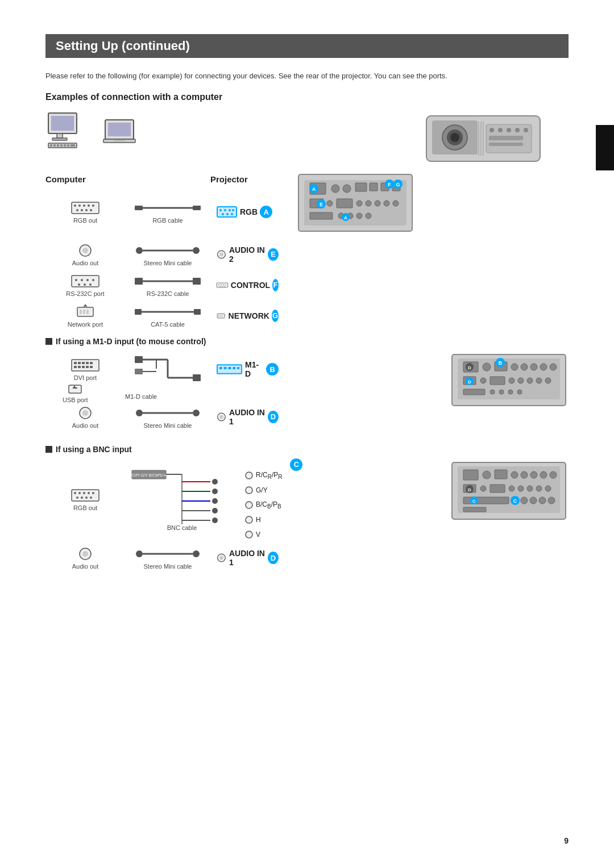 The height and width of the screenshot is (868, 614). What do you see at coordinates (247, 417) in the screenshot?
I see `audio-in-1-label: AUDIO IN 1` at bounding box center [247, 417].